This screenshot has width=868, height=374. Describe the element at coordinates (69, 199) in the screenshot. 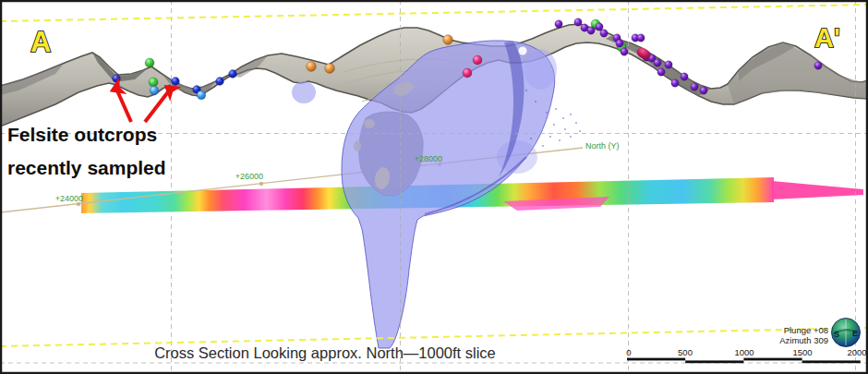

I see `coordinate-label: +24000` at that location.